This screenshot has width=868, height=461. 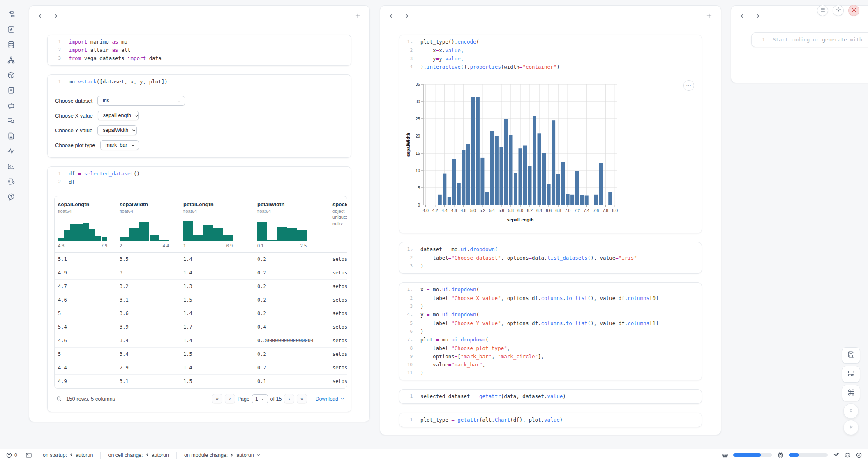 What do you see at coordinates (836, 455) in the screenshot?
I see `sparkles-icon` at bounding box center [836, 455].